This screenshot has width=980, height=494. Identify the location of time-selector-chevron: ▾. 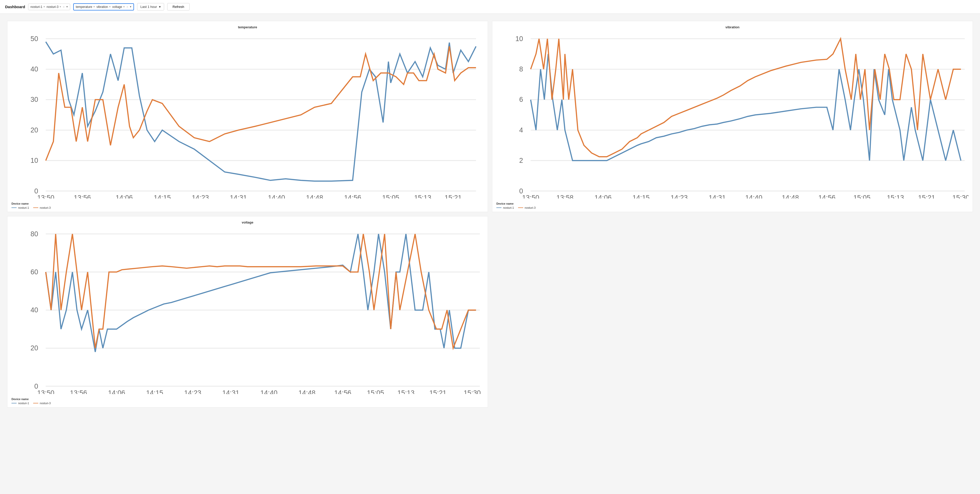
(160, 7).